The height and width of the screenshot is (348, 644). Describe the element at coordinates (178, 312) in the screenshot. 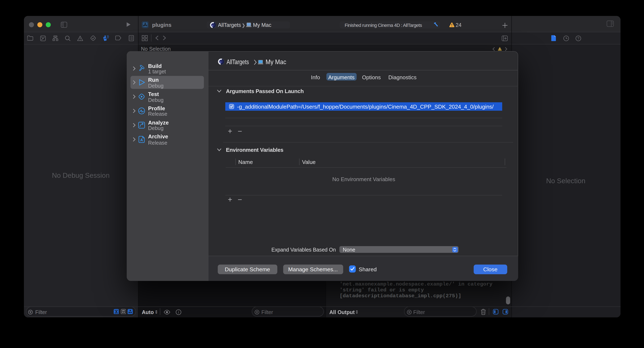

I see `svg-text: i` at that location.